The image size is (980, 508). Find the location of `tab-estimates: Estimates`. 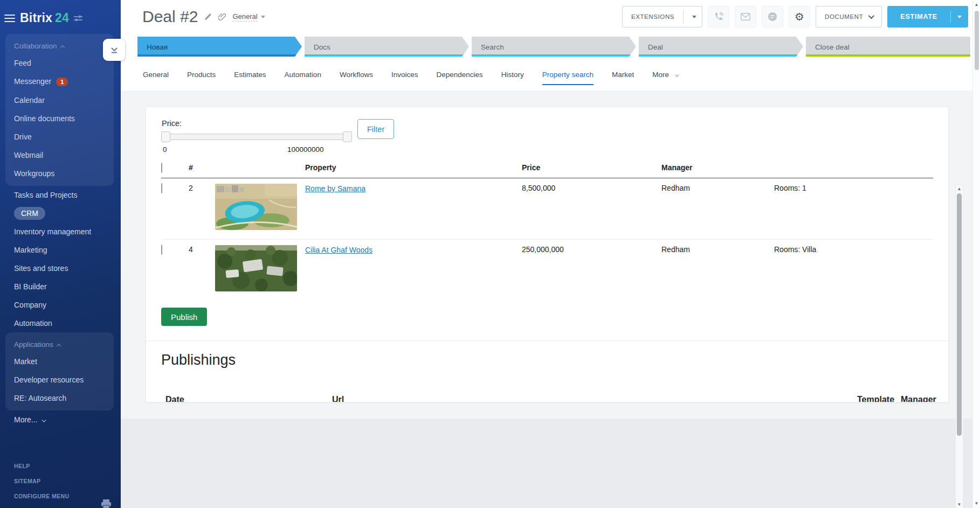

tab-estimates: Estimates is located at coordinates (250, 74).